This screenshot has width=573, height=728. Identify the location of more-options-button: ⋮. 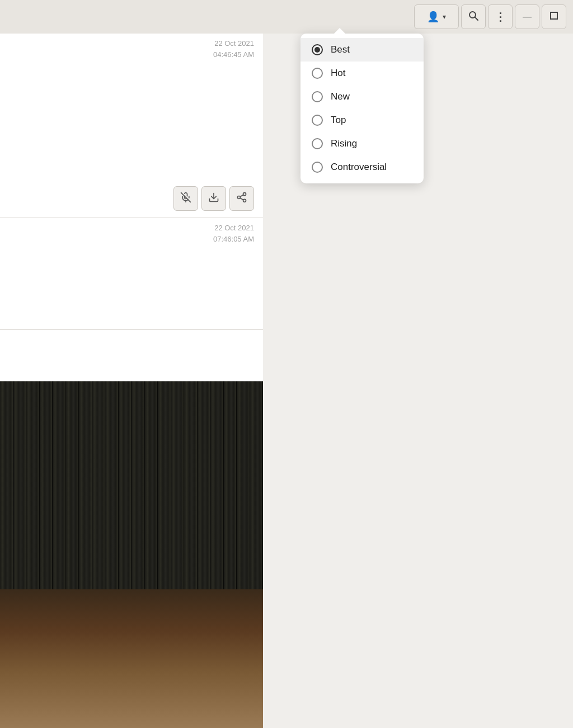
(500, 17).